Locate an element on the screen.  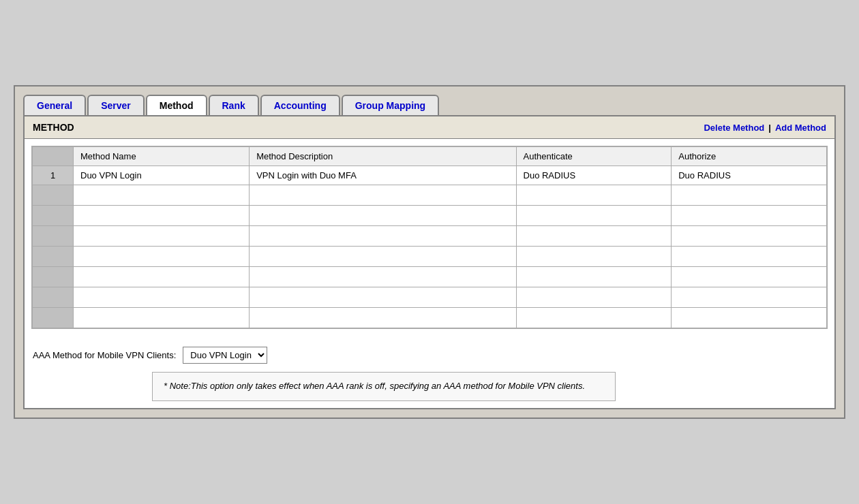
bottom-section: AAA Method for Mobile VPN Clients: Duo V… is located at coordinates (430, 372).